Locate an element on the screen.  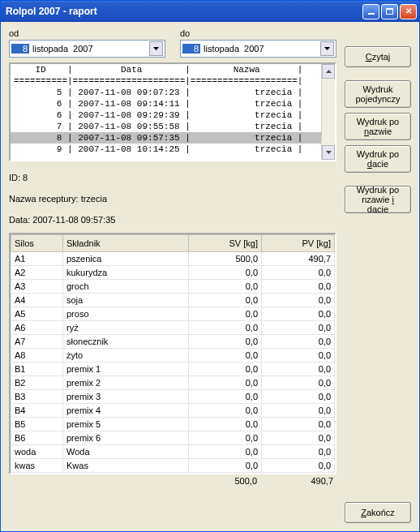
scrollbar is located at coordinates (328, 112).